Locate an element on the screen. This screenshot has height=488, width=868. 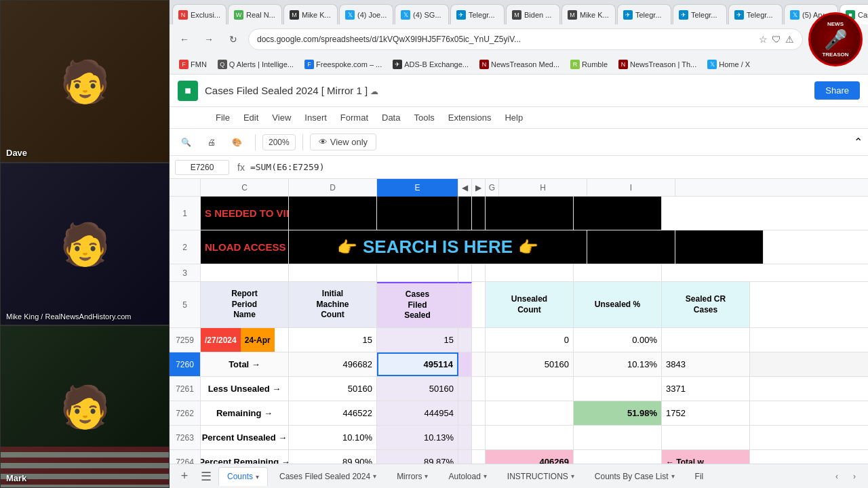
menu-tools: Tools is located at coordinates (424, 118).